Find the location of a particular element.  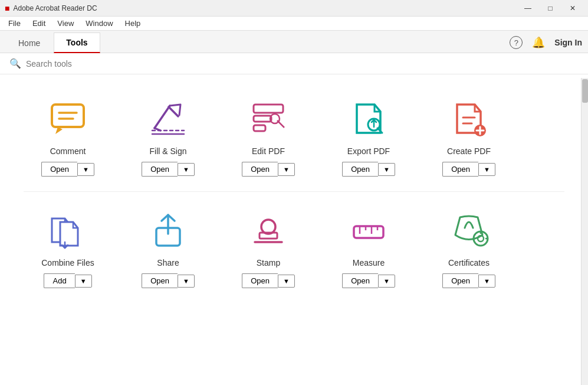

edit-pdf-btn-group: Open ▼ is located at coordinates (268, 169).